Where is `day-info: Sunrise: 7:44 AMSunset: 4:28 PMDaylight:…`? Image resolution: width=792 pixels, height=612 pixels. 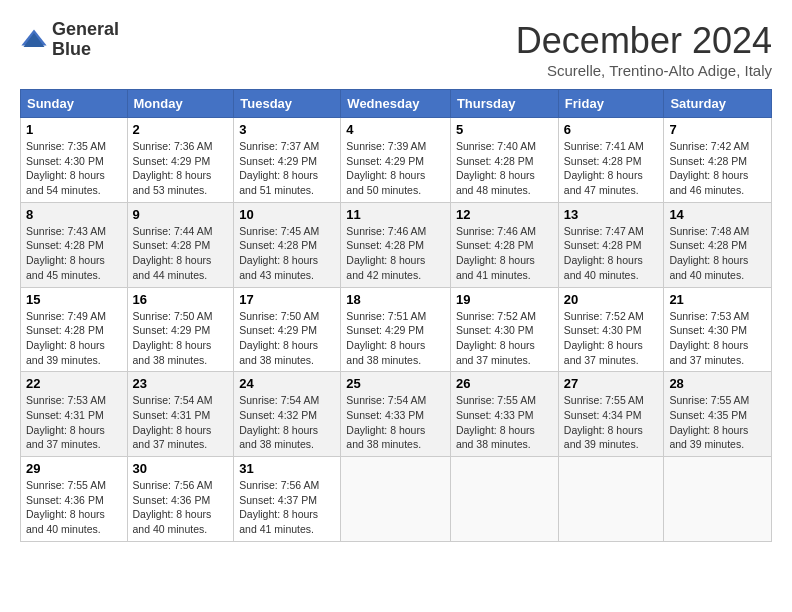 day-info: Sunrise: 7:44 AMSunset: 4:28 PMDaylight:… is located at coordinates (173, 253).